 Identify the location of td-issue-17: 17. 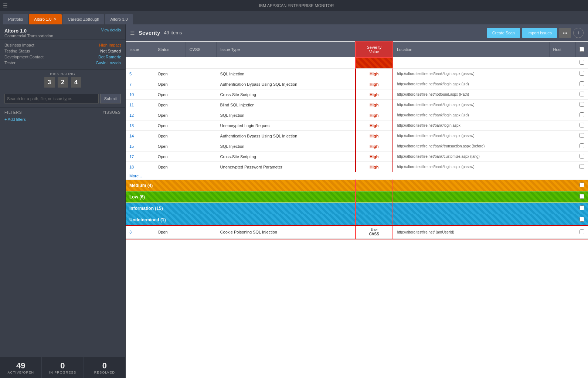
(140, 157).